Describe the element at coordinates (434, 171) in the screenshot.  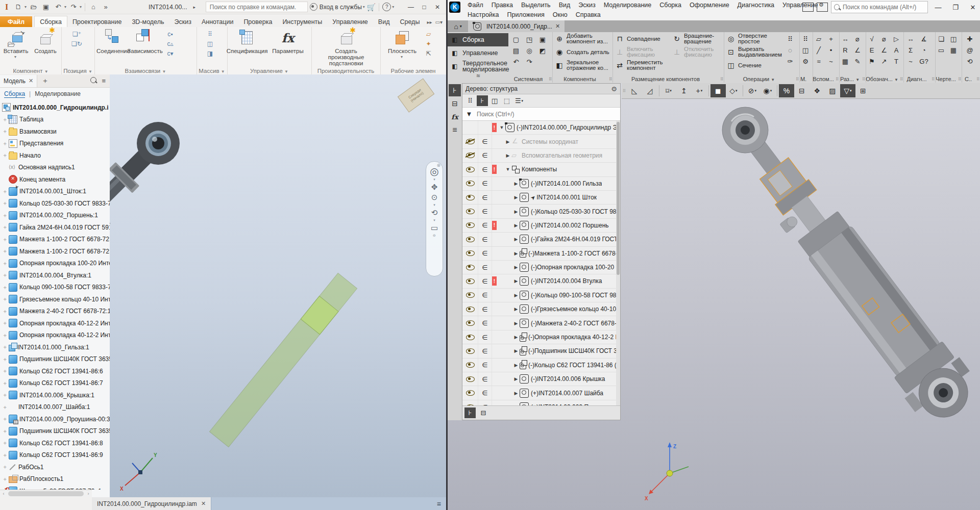
I see `navigation-wheel-icon: ◎` at that location.